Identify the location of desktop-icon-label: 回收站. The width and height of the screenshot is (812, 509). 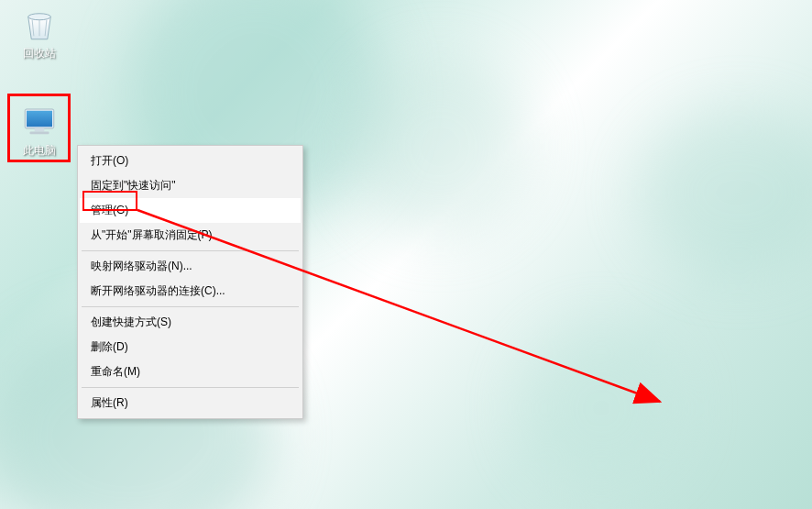
(39, 53).